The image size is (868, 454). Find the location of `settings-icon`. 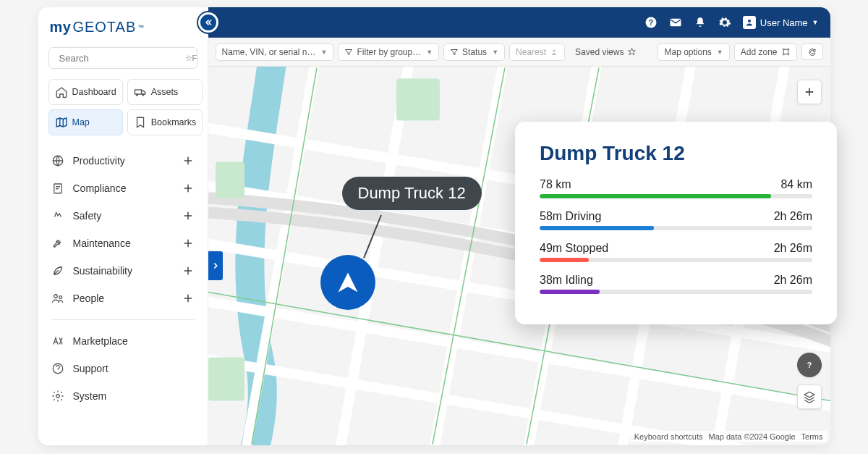

settings-icon is located at coordinates (725, 22).